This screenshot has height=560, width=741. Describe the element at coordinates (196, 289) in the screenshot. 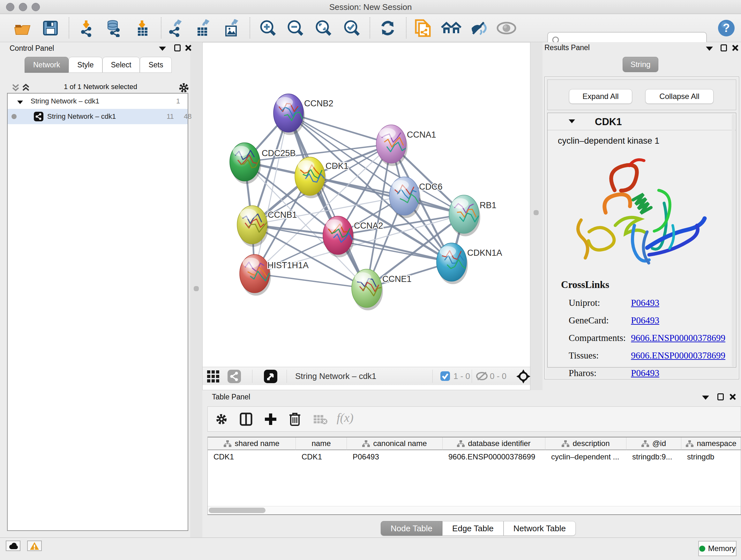

I see `left-splitter-handle` at that location.